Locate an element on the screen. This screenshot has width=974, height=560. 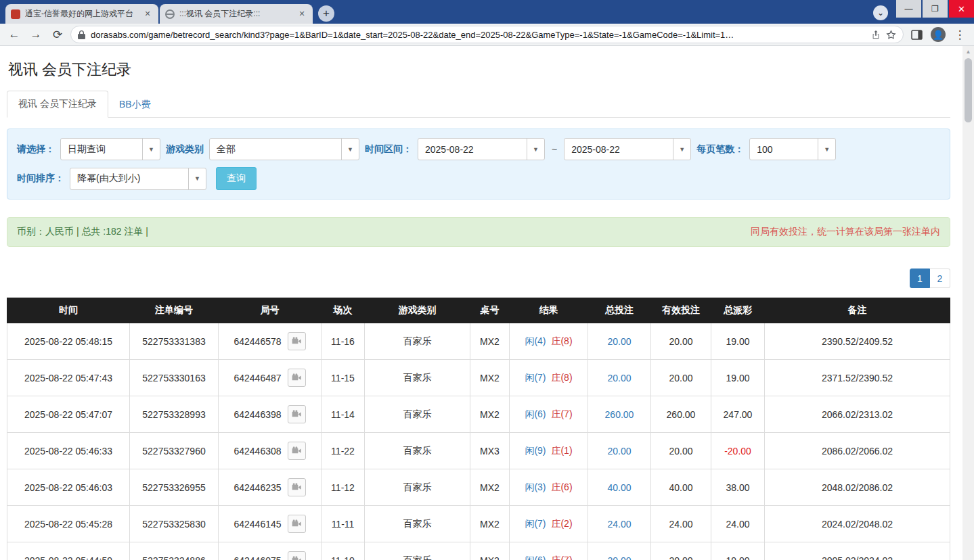
side-panel-icon is located at coordinates (916, 34).